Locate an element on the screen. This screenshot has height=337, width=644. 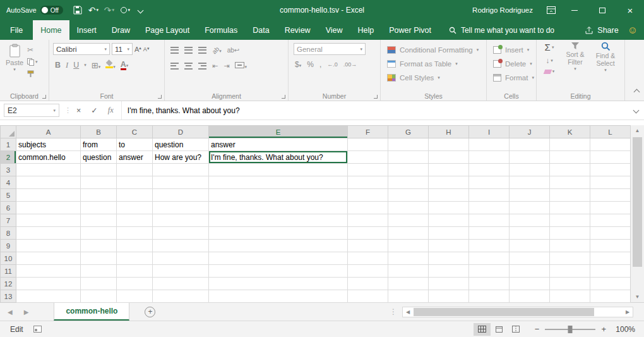
column-header-A: A is located at coordinates (49, 132).